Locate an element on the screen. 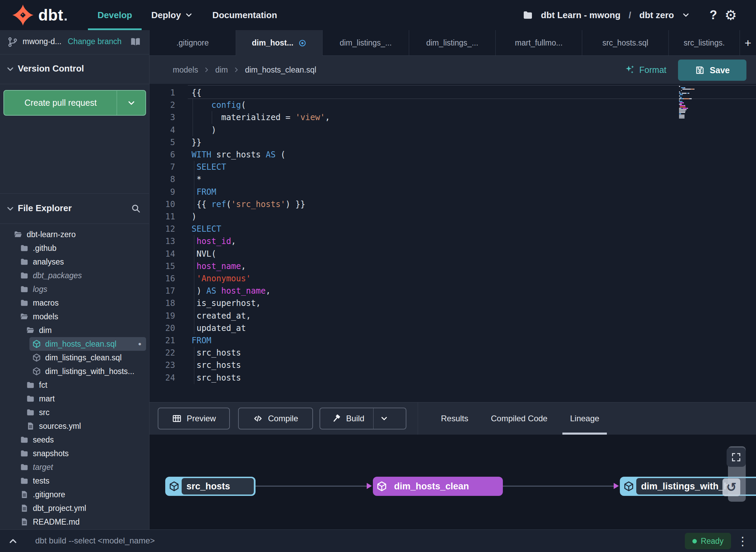  code-line: 13 host_id, is located at coordinates (453, 242).